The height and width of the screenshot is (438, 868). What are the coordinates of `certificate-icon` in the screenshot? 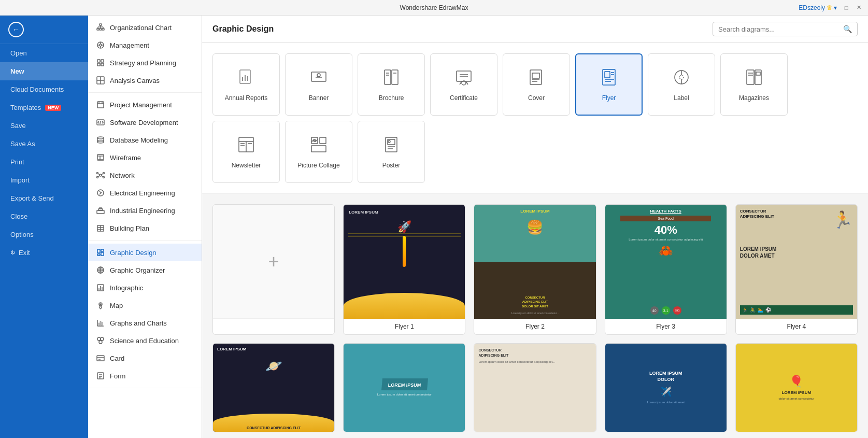 It's located at (464, 79).